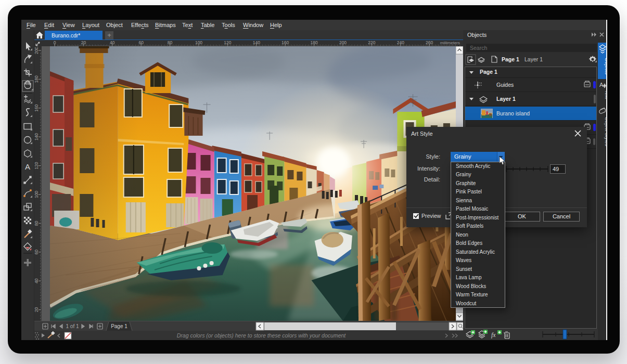 The height and width of the screenshot is (364, 627). What do you see at coordinates (36, 223) in the screenshot?
I see `svg-text: 80` at bounding box center [36, 223].